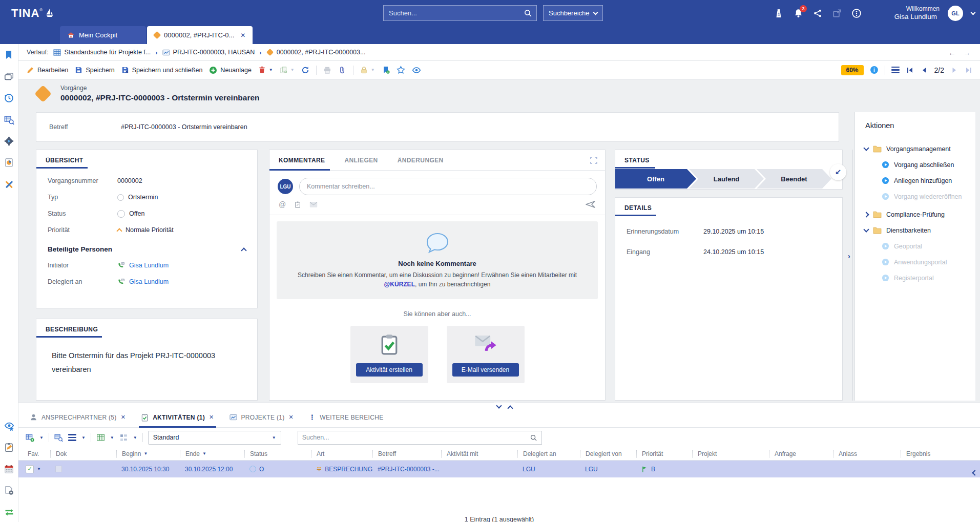  Describe the element at coordinates (30, 469) in the screenshot. I see `favorite-checkbox: ✓` at that location.